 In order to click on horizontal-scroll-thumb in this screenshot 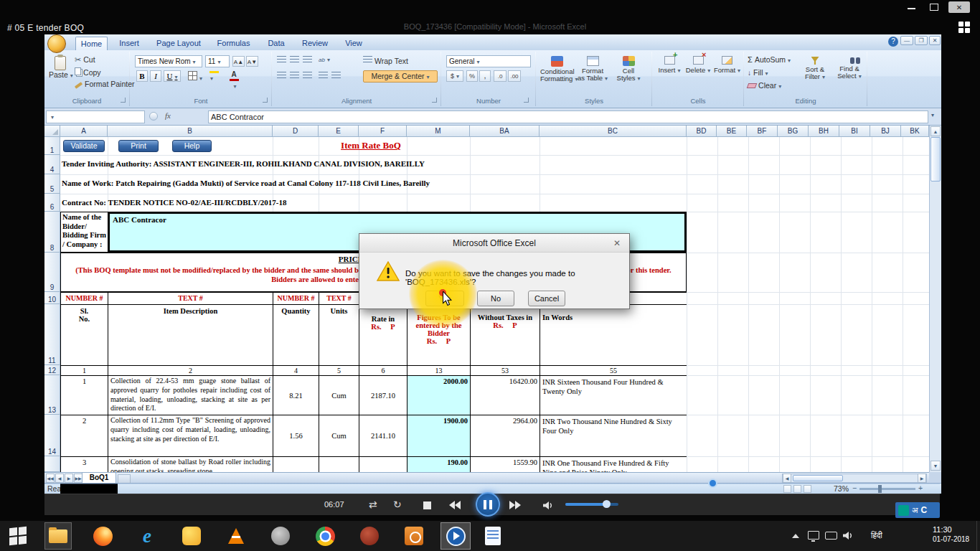, I will do `click(818, 478)`.